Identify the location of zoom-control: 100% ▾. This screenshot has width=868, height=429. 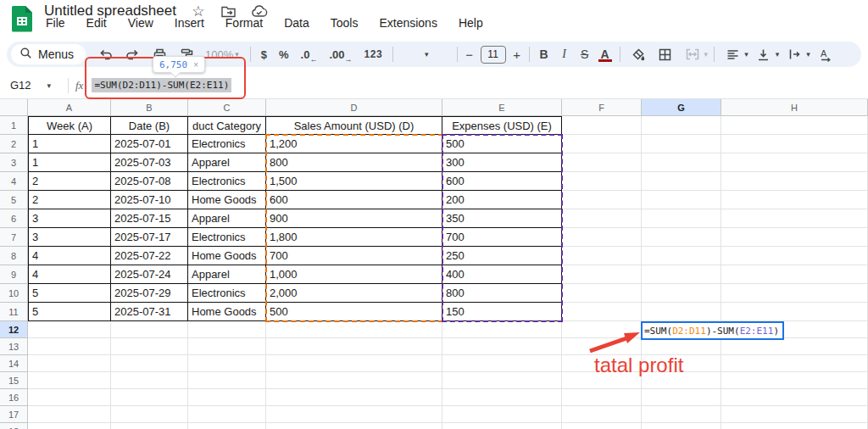
(223, 54).